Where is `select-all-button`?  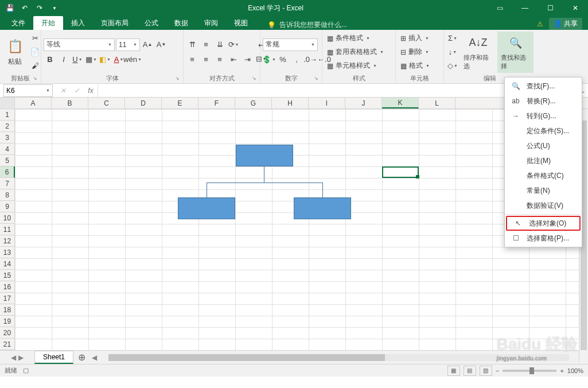 select-all-button is located at coordinates (7, 103).